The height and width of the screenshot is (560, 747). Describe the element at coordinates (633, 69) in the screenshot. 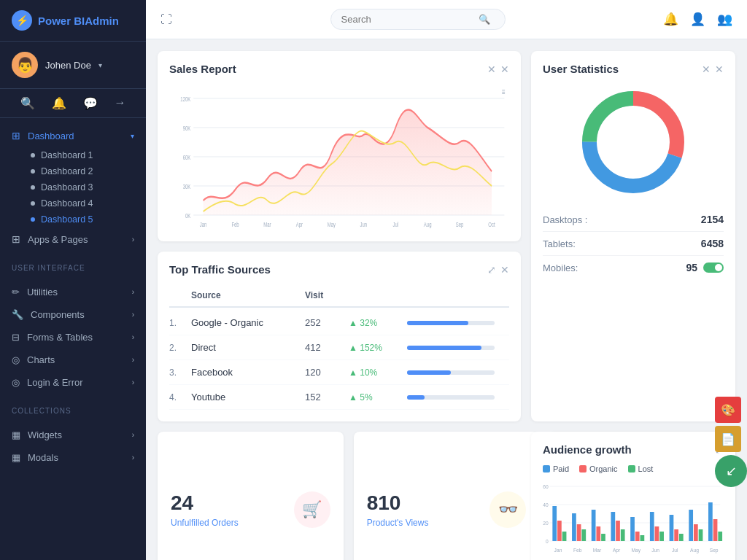

I see `user-stats-header: User Statistics ✕ ✕` at that location.